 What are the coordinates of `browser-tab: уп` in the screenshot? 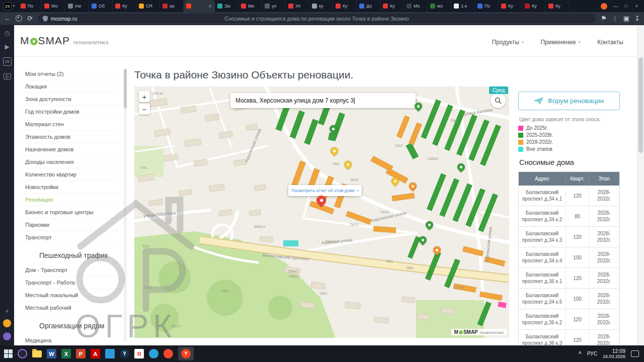 It's located at (274, 6).